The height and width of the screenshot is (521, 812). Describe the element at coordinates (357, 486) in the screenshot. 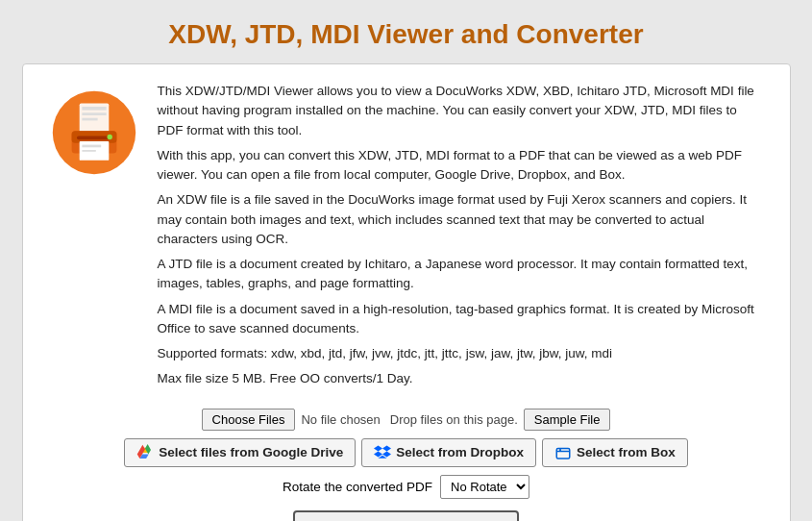

I see `rotate-label: Rotate the converted PDF` at that location.